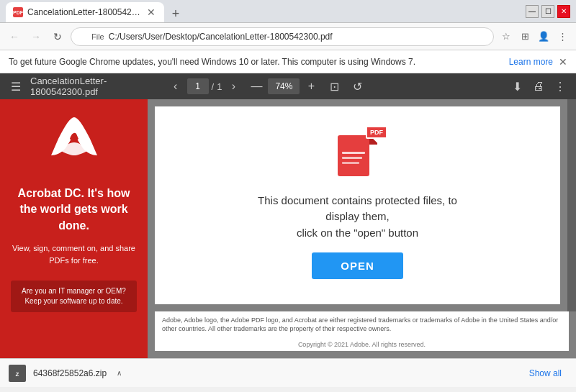 The image size is (576, 392). Describe the element at coordinates (58, 37) in the screenshot. I see `reload-button: ↻` at that location.